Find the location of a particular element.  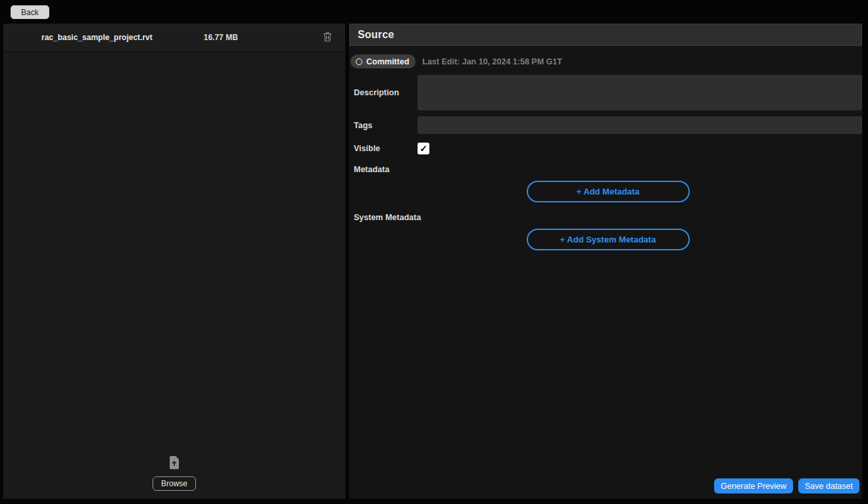

committed-label: Committed is located at coordinates (388, 62).